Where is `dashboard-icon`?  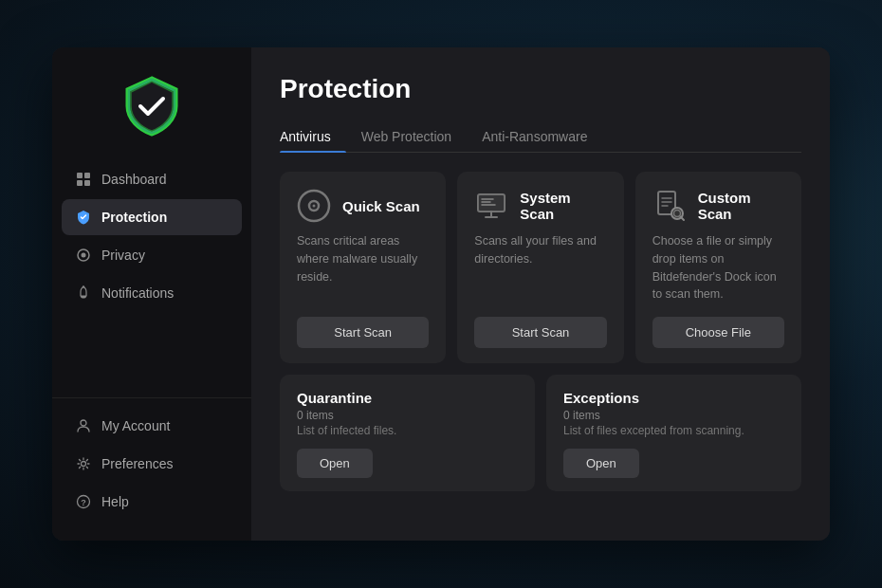
dashboard-icon is located at coordinates (83, 179).